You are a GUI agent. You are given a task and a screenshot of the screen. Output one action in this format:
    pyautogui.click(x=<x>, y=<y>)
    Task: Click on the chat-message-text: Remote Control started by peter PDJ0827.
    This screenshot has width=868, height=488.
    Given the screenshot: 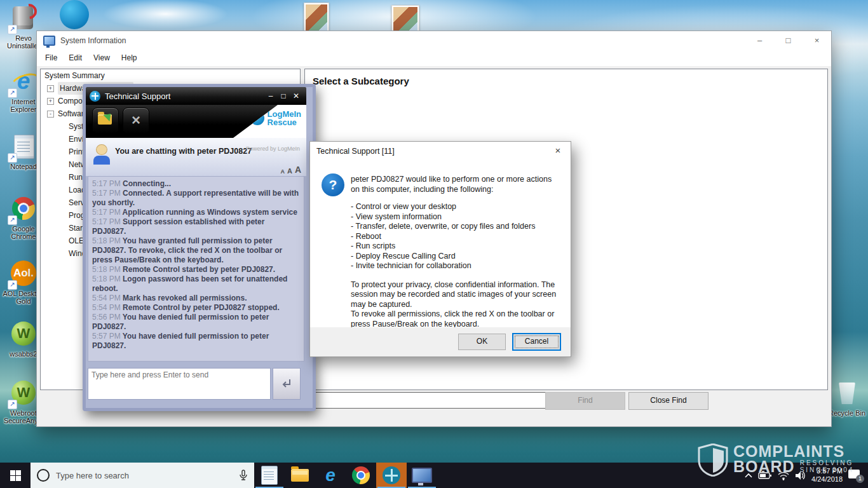 What is the action you would take?
    pyautogui.click(x=198, y=269)
    